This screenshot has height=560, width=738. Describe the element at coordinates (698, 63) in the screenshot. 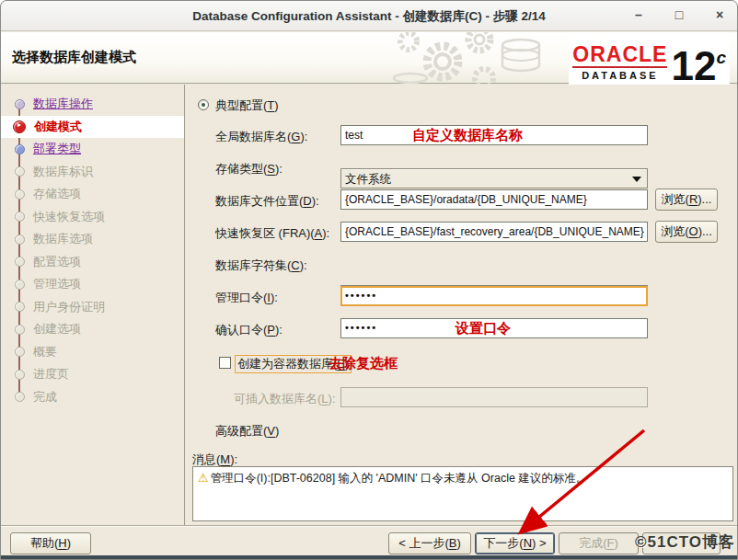

I see `version-12c: 12c` at that location.